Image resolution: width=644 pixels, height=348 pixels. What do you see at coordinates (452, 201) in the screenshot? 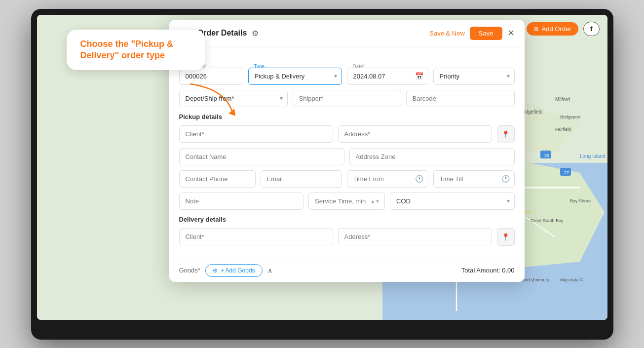
I see `cod-select-wrapper: COD` at bounding box center [452, 201].